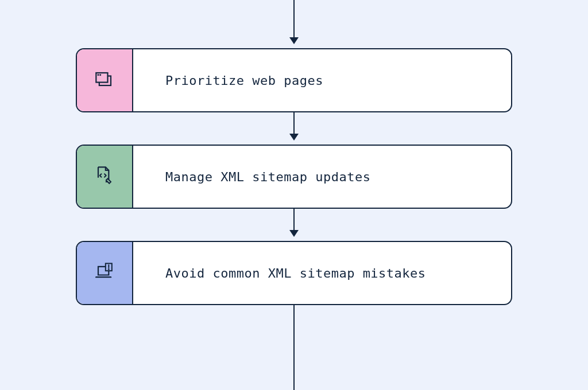 This screenshot has height=390, width=588. Describe the element at coordinates (294, 80) in the screenshot. I see `flow-step-1: Prioritize web pages` at that location.